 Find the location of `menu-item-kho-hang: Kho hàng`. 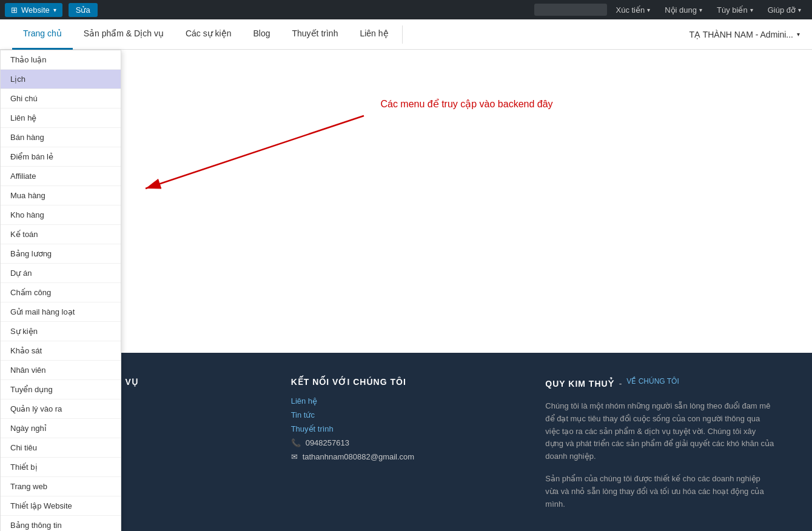

menu-item-kho-hang: Kho hàng is located at coordinates (61, 215).